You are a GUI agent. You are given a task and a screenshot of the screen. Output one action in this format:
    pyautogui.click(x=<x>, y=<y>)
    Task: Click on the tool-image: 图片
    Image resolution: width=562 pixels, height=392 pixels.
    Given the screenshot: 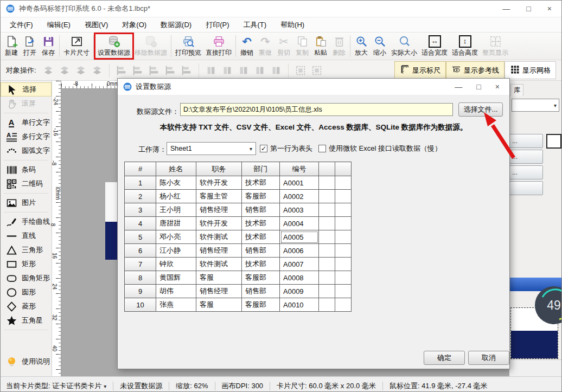 What is the action you would take?
    pyautogui.click(x=26, y=203)
    